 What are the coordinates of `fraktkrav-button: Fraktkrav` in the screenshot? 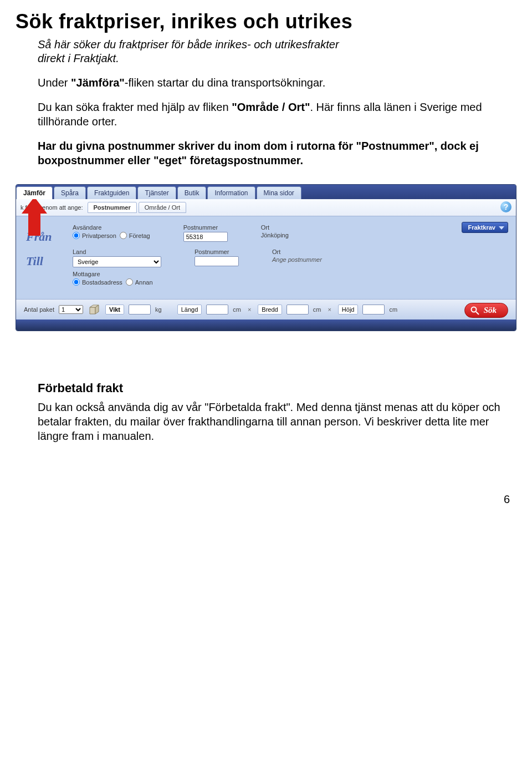 It's located at (485, 227).